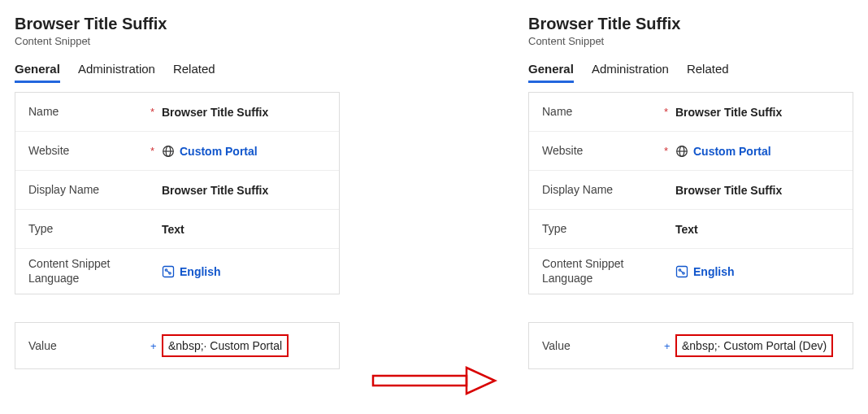 The image size is (868, 414). I want to click on arrow-icon, so click(434, 381).